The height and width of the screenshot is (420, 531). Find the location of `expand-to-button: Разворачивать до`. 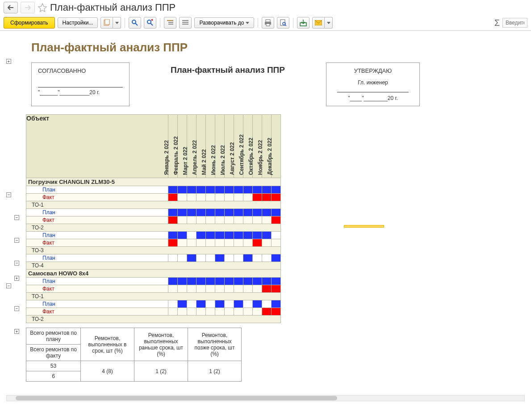

expand-to-button: Разворачивать до is located at coordinates (224, 23).